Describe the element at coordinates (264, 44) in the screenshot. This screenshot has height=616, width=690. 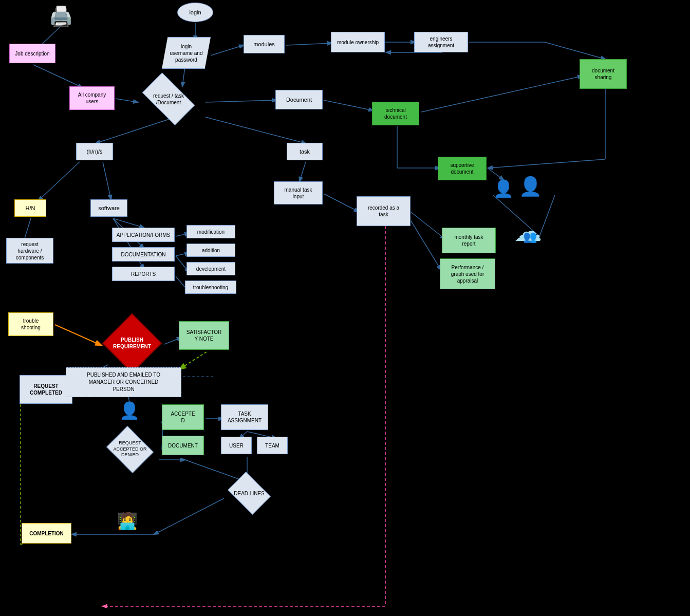
I see `modules-node: modules` at that location.